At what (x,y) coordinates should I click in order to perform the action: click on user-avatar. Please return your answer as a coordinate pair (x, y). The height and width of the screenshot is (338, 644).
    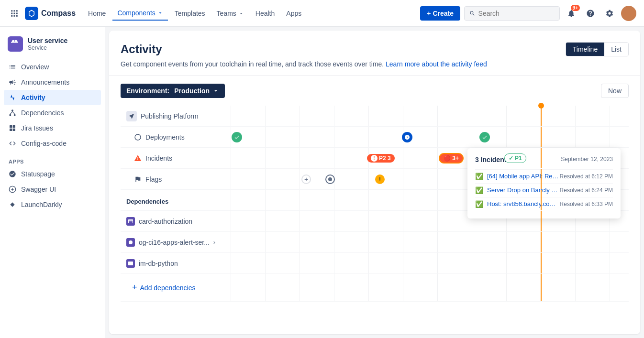
    Looking at the image, I should click on (629, 13).